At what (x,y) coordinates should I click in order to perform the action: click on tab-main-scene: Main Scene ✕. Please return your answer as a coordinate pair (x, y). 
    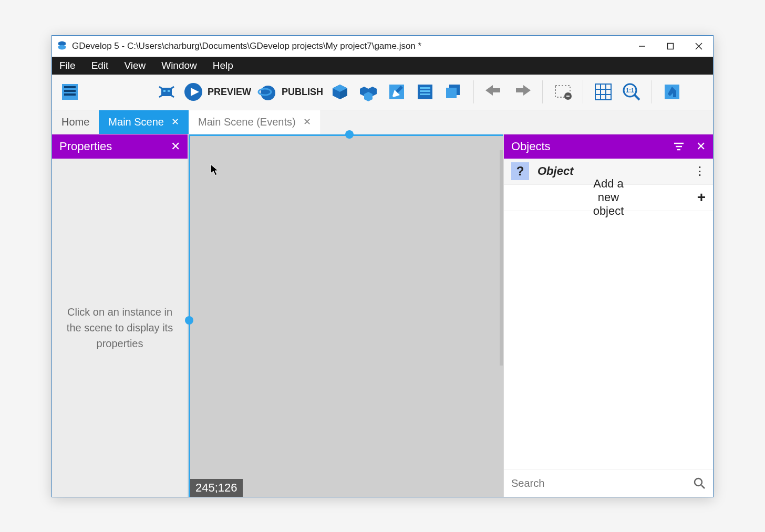
    Looking at the image, I should click on (144, 122).